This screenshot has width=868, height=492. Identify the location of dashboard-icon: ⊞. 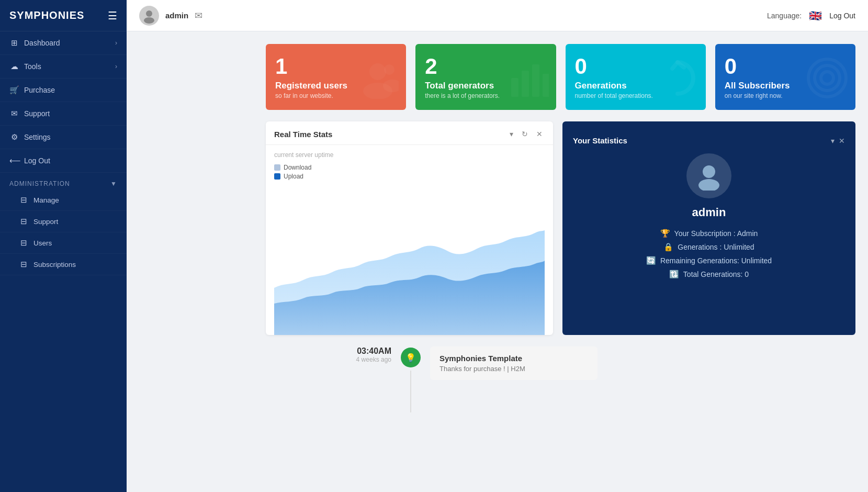
(14, 43).